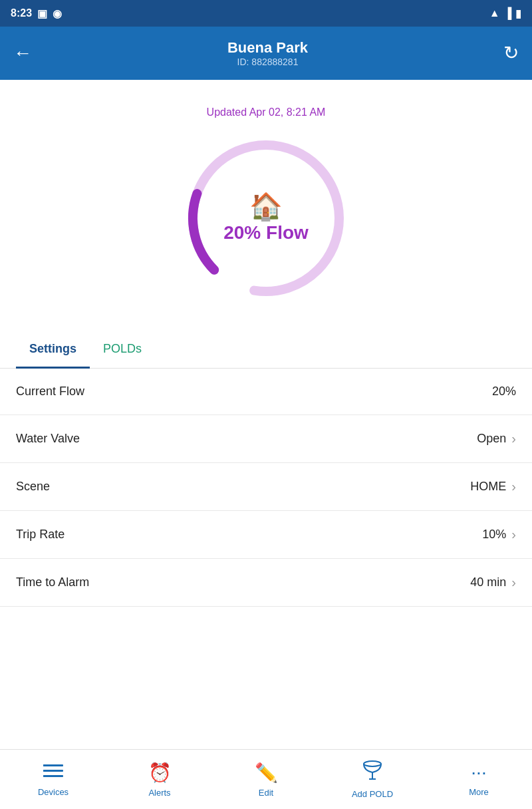 The width and height of the screenshot is (532, 809). I want to click on current-flow-value: 20%, so click(504, 391).